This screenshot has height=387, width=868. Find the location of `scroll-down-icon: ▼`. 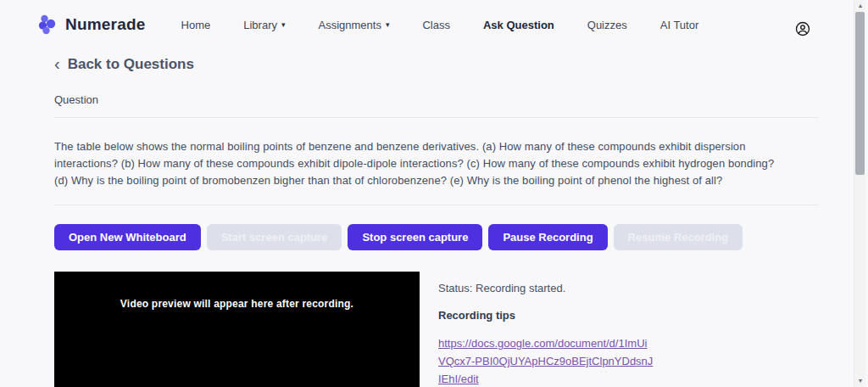

scroll-down-icon: ▼ is located at coordinates (860, 381).